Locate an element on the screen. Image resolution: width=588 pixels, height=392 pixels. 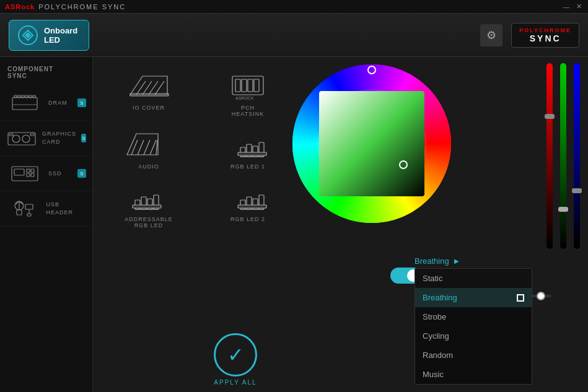
rgb2-icon is located at coordinates (248, 197).